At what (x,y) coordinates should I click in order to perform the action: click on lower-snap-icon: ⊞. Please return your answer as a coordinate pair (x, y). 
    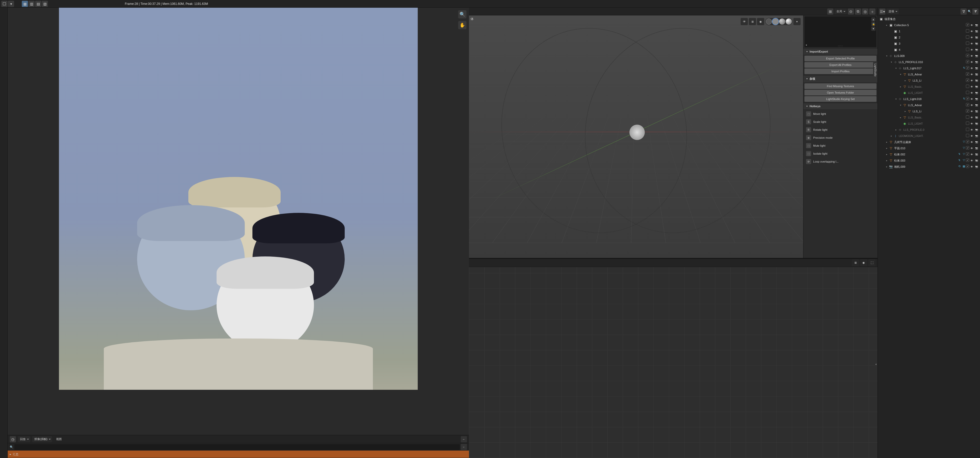
    Looking at the image, I should click on (855, 263).